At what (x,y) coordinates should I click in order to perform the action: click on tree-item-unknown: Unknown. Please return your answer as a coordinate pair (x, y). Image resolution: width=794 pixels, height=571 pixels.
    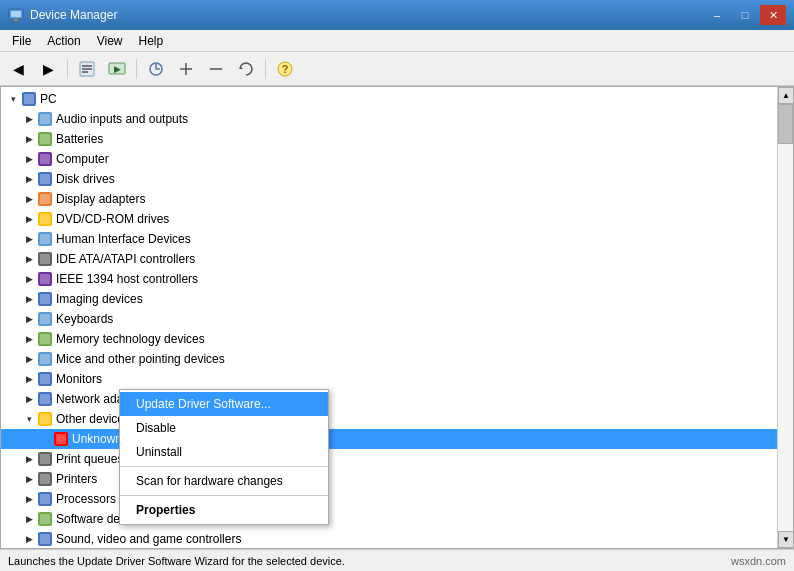
    Looking at the image, I should click on (389, 439).